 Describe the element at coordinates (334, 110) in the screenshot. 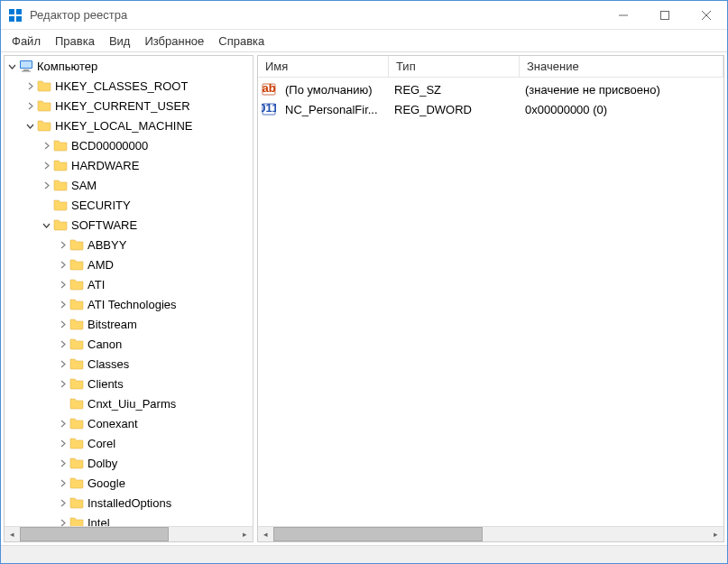

I see `value-name: NC_PersonalFir...` at that location.